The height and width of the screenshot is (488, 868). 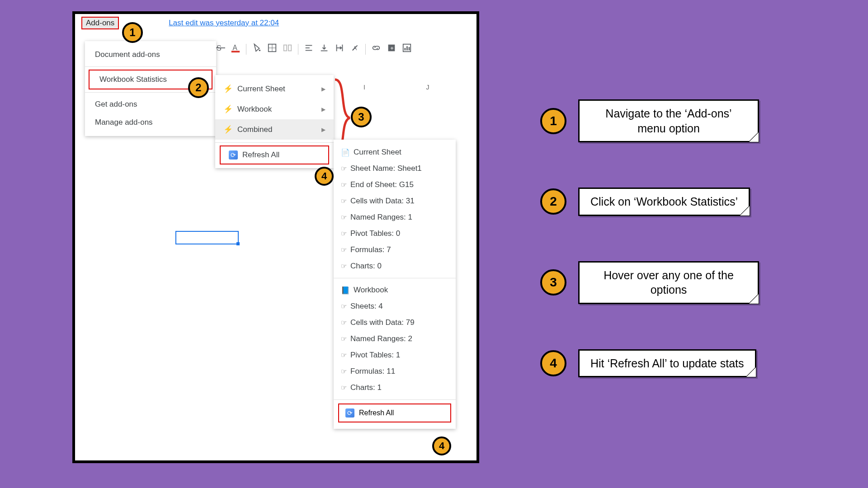 What do you see at coordinates (382, 217) in the screenshot?
I see `stat-label: Named Ranges: 1` at bounding box center [382, 217].